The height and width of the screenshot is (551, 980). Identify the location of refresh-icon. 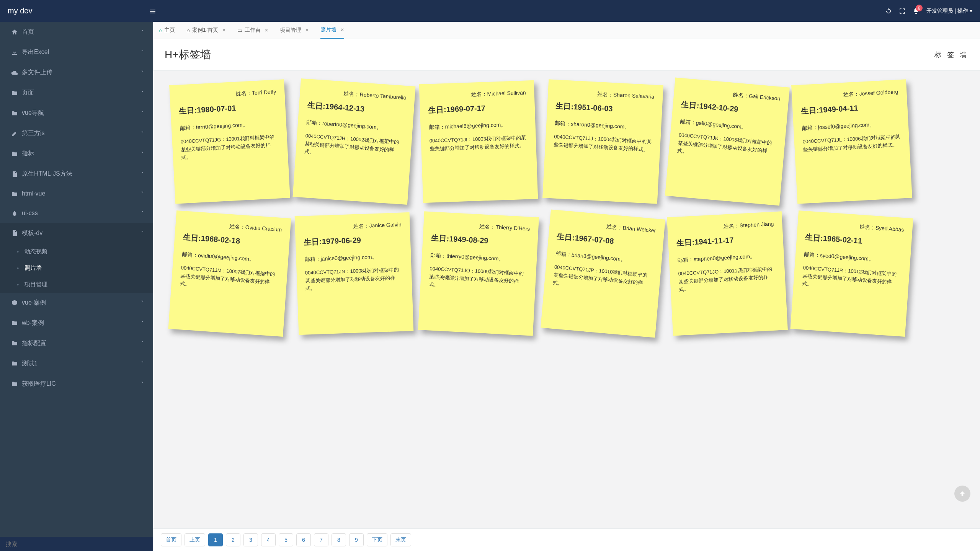
(889, 11).